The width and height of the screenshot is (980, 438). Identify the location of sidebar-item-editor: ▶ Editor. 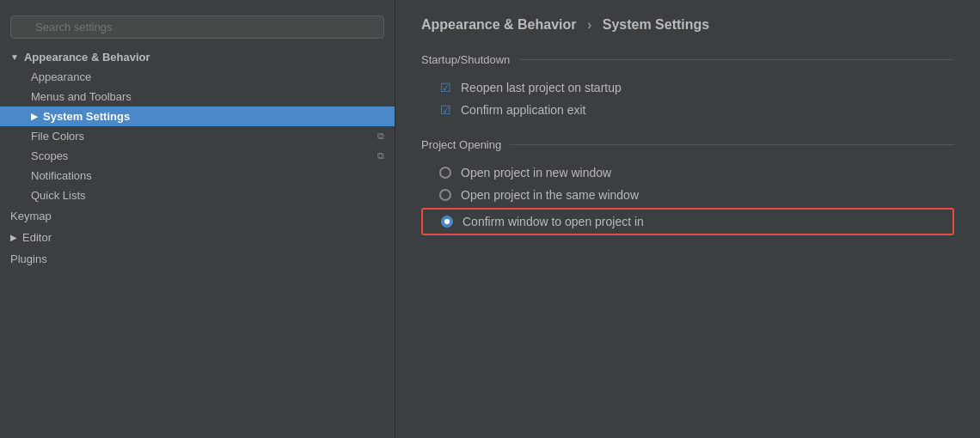
(198, 237).